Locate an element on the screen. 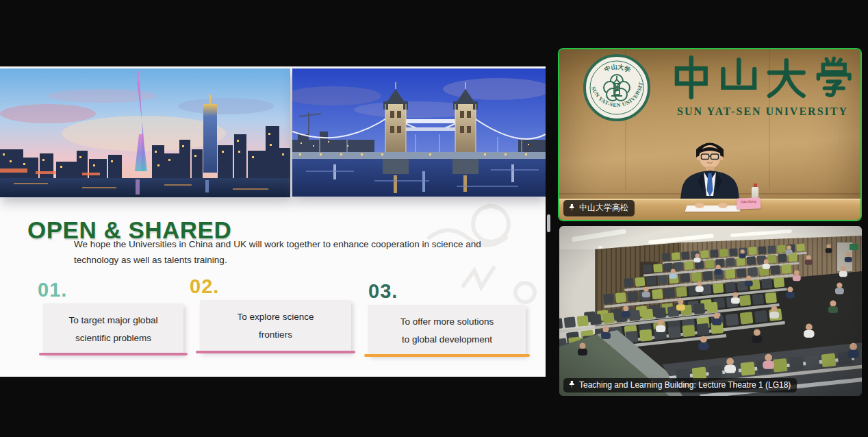 The height and width of the screenshot is (437, 868). slide-intro-line2: technology as well as talents training. is located at coordinates (278, 260).